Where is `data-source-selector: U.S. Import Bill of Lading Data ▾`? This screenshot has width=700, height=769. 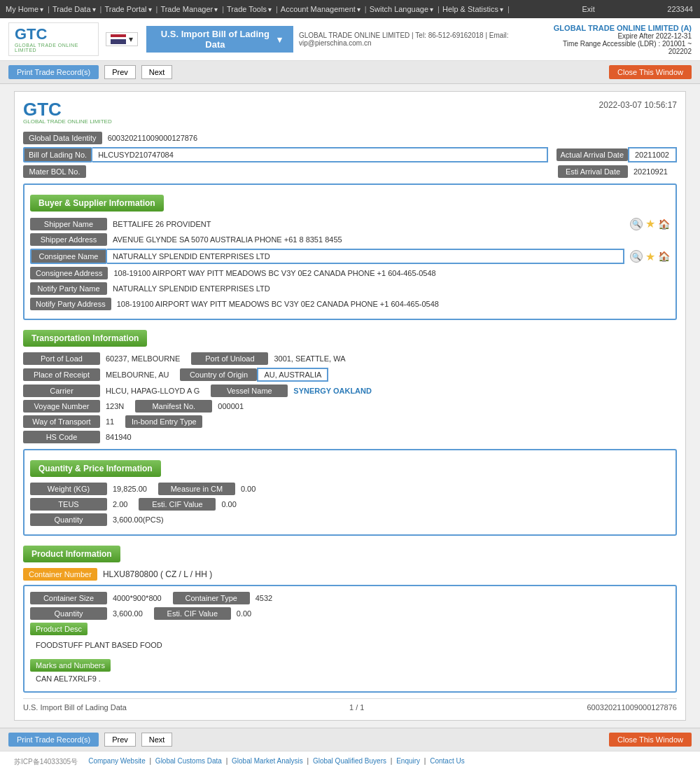
data-source-selector: U.S. Import Bill of Lading Data ▾ is located at coordinates (220, 39).